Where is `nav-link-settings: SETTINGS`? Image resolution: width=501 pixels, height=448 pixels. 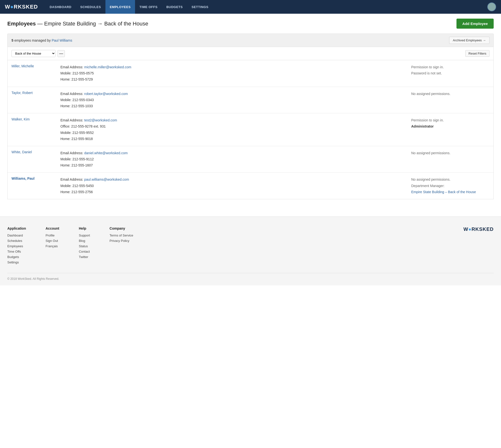 nav-link-settings: SETTINGS is located at coordinates (200, 7).